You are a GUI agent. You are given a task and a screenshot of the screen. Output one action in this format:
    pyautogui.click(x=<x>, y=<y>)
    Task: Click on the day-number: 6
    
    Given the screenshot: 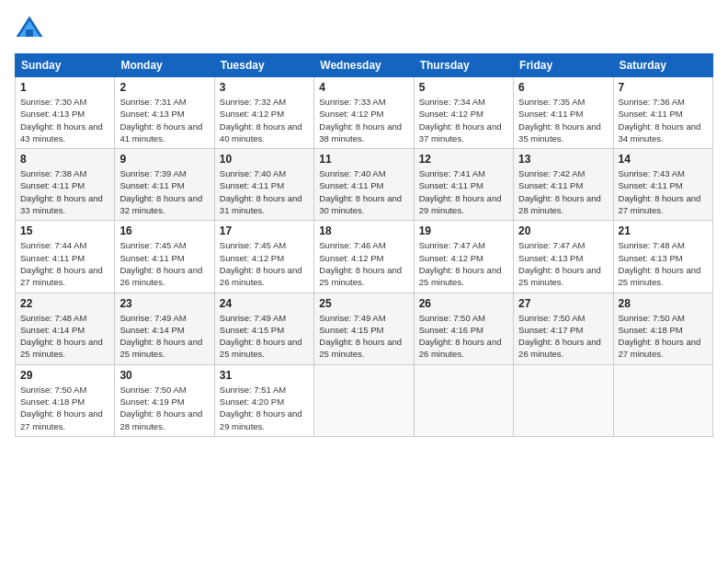 What is the action you would take?
    pyautogui.click(x=563, y=87)
    